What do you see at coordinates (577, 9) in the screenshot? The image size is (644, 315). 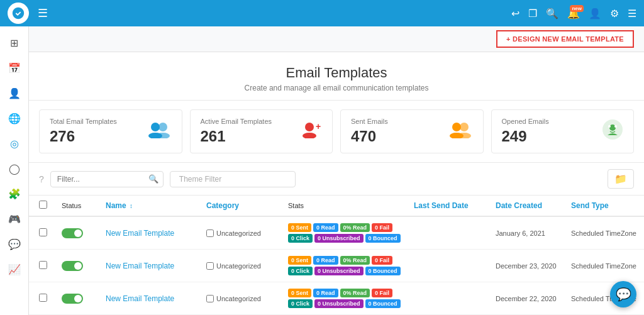 I see `new-badge: new` at bounding box center [577, 9].